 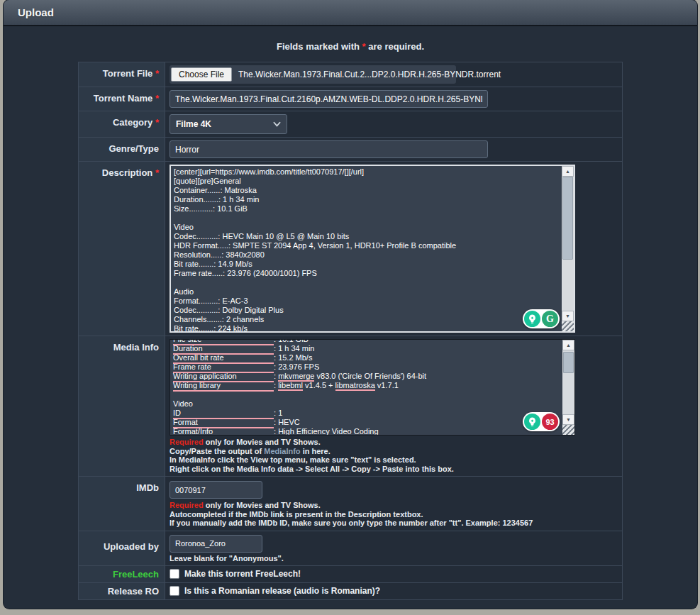 What do you see at coordinates (133, 592) in the screenshot?
I see `release-ro-label-text: Release RO` at bounding box center [133, 592].